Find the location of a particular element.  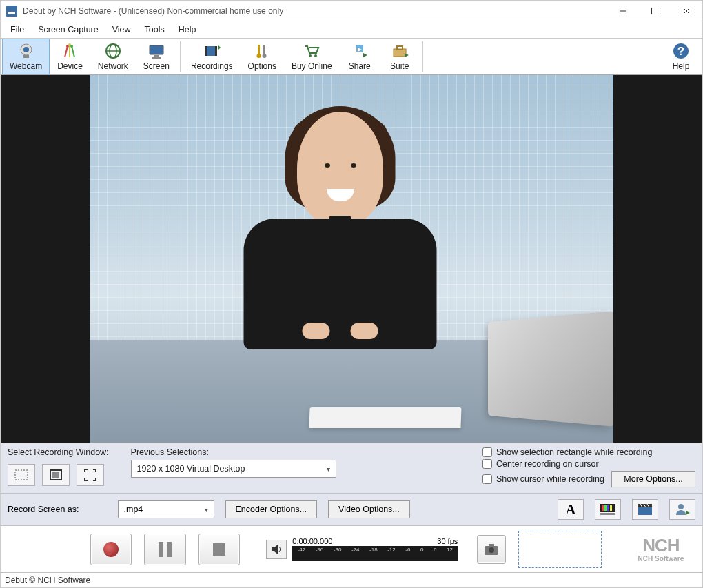

toolbar-help-label: Help is located at coordinates (681, 66).